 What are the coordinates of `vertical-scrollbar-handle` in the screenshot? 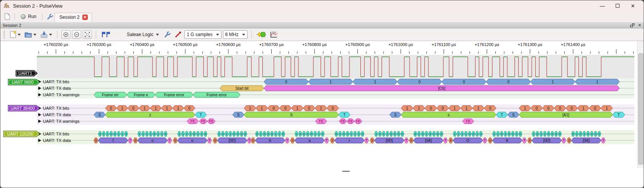 It's located at (641, 109).